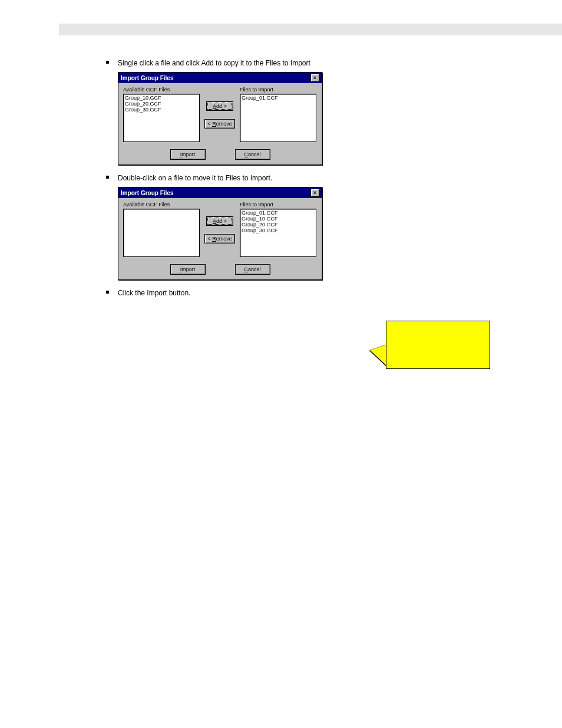 This screenshot has height=728, width=562. Describe the element at coordinates (161, 229) in the screenshot. I see `available-column: Available GCF Files` at that location.